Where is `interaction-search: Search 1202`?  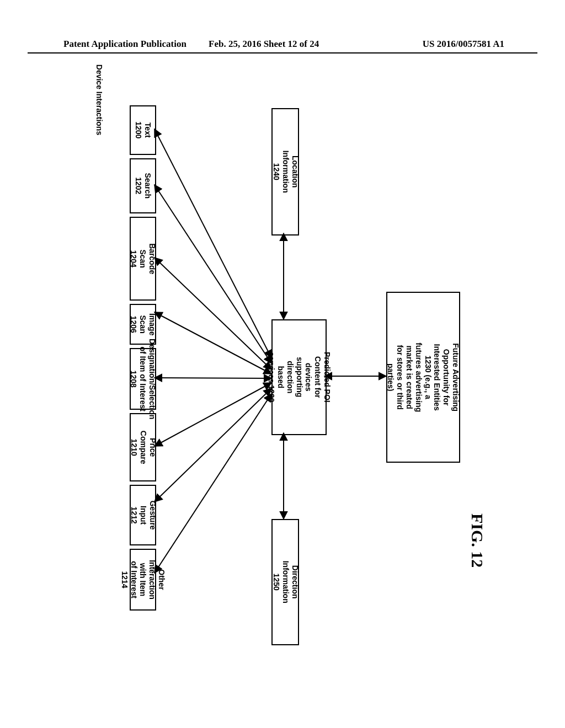 interaction-search: Search 1202 is located at coordinates (143, 186).